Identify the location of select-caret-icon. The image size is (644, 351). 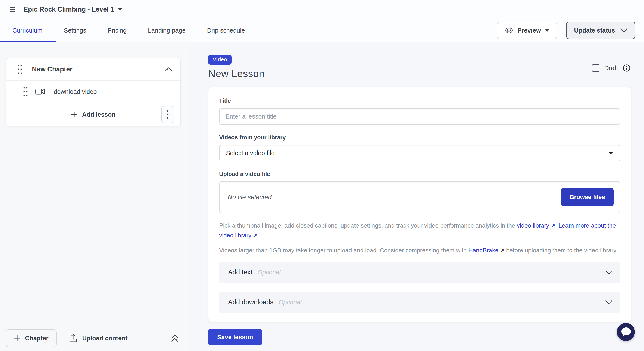
(611, 153).